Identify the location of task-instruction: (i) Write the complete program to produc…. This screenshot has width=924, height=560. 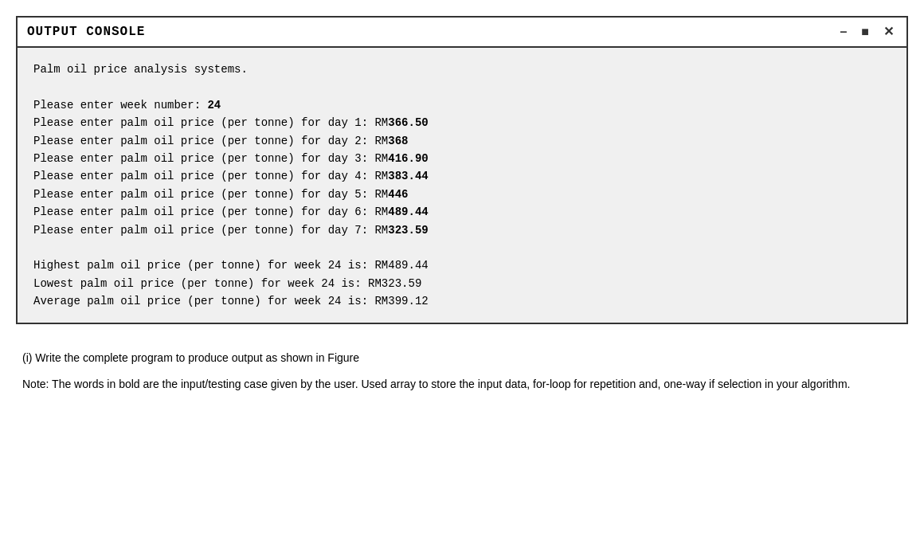
(462, 358).